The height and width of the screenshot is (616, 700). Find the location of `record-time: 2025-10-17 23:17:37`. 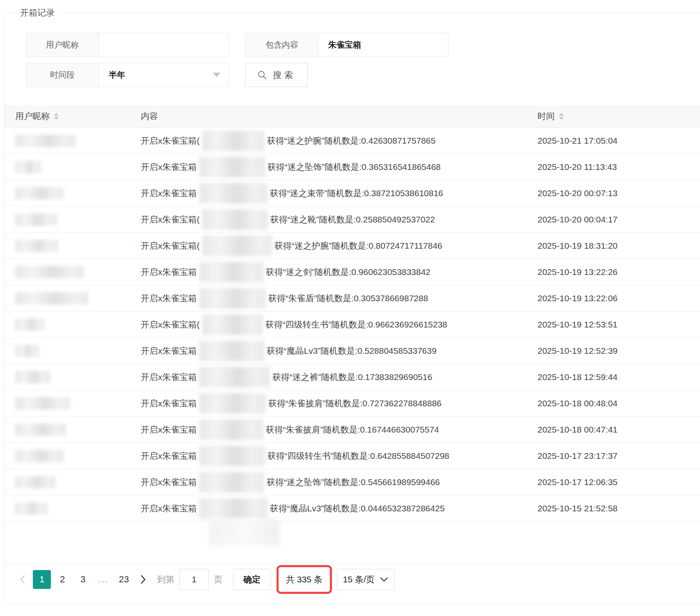

record-time: 2025-10-17 23:17:37 is located at coordinates (578, 456).